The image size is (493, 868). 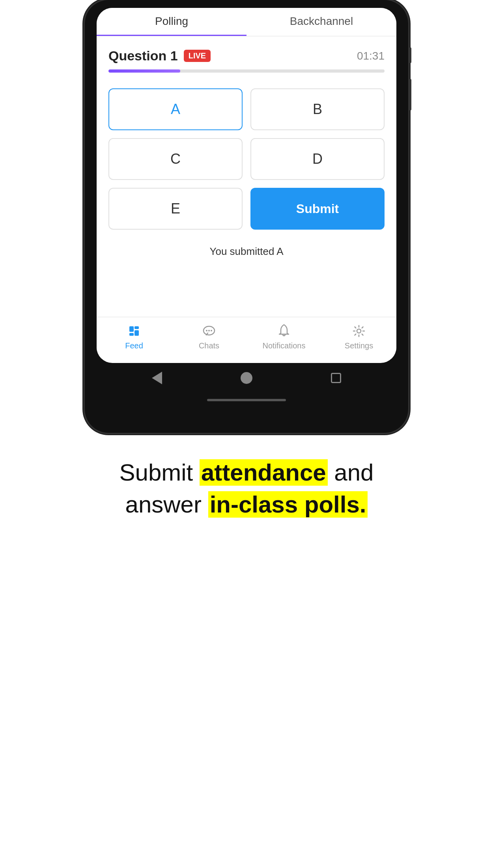 I want to click on bottom-line2-highlight: in-class polls., so click(x=288, y=504).